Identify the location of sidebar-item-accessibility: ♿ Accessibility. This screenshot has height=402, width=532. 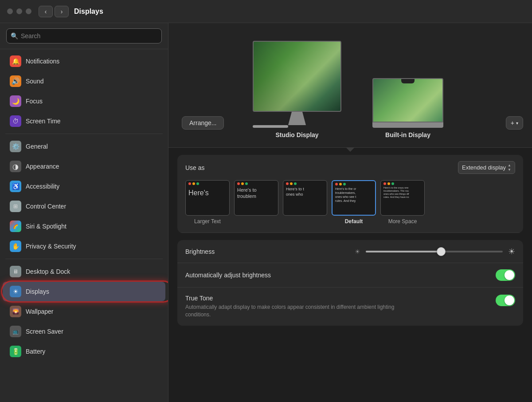
(84, 186).